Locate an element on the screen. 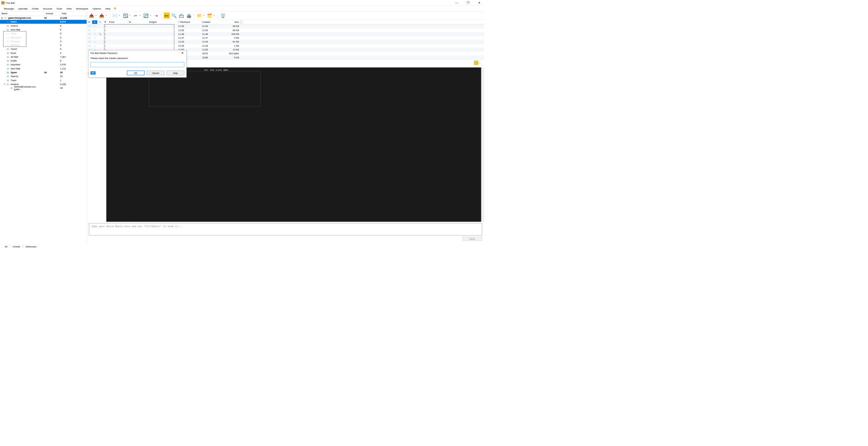 This screenshot has width=868, height=446. row-created: 11:02 is located at coordinates (213, 50).